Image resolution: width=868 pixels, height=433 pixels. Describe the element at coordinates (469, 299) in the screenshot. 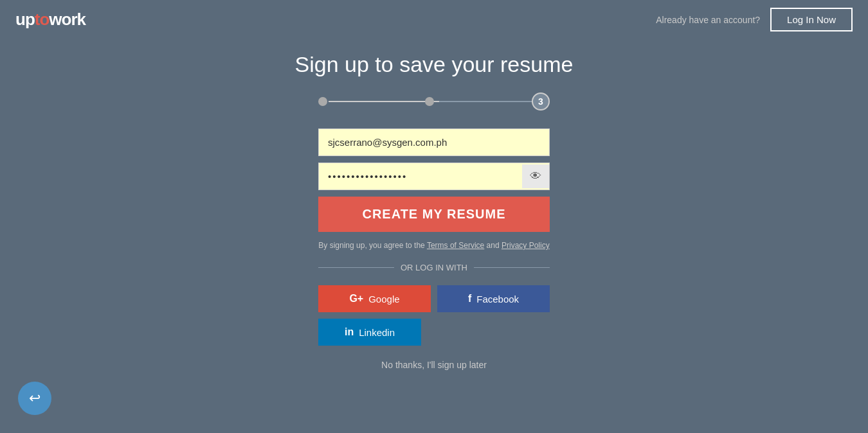

I see `facebook-icon: f` at that location.